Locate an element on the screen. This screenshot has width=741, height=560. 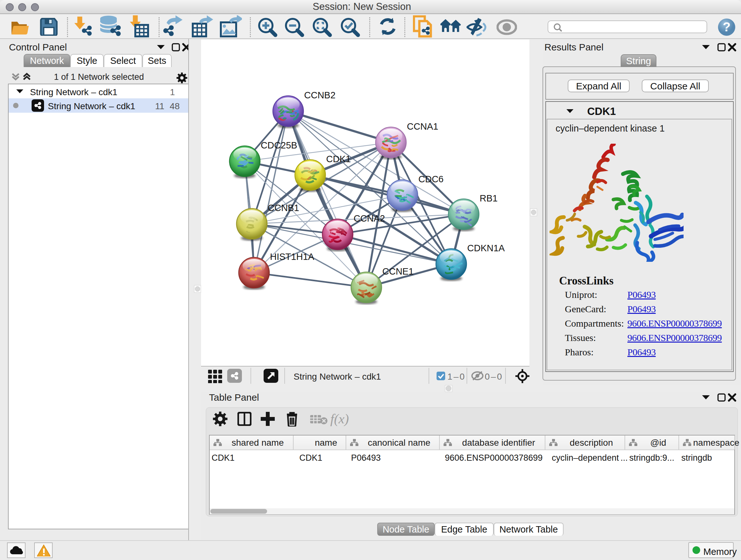
svg-text: CDC25B is located at coordinates (279, 145).